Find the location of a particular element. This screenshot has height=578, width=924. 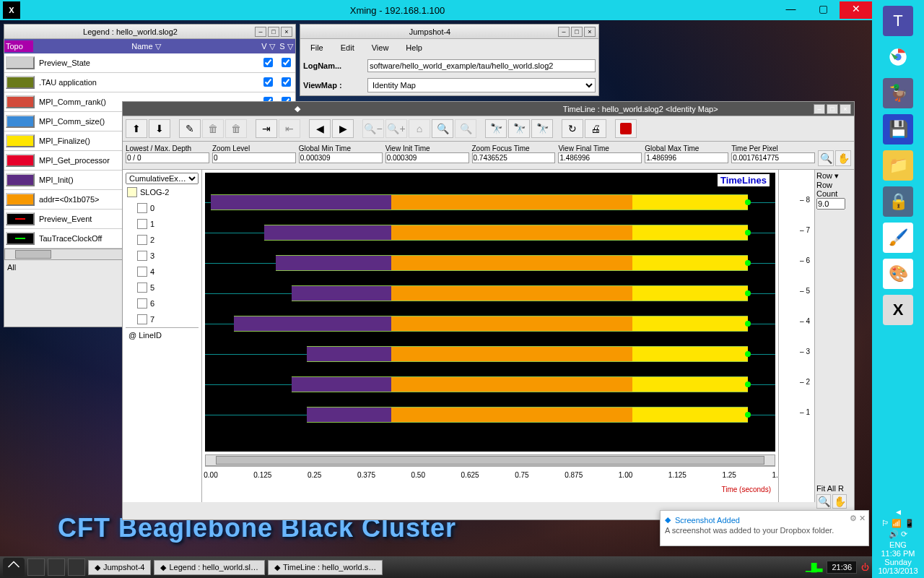

jumpshot-min-button: – is located at coordinates (564, 32).